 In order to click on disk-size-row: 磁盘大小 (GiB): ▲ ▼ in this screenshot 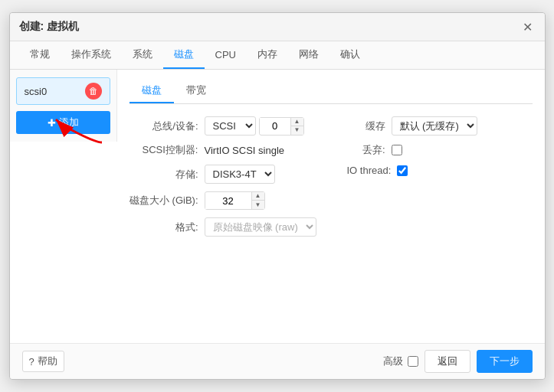, I will do `click(223, 201)`.